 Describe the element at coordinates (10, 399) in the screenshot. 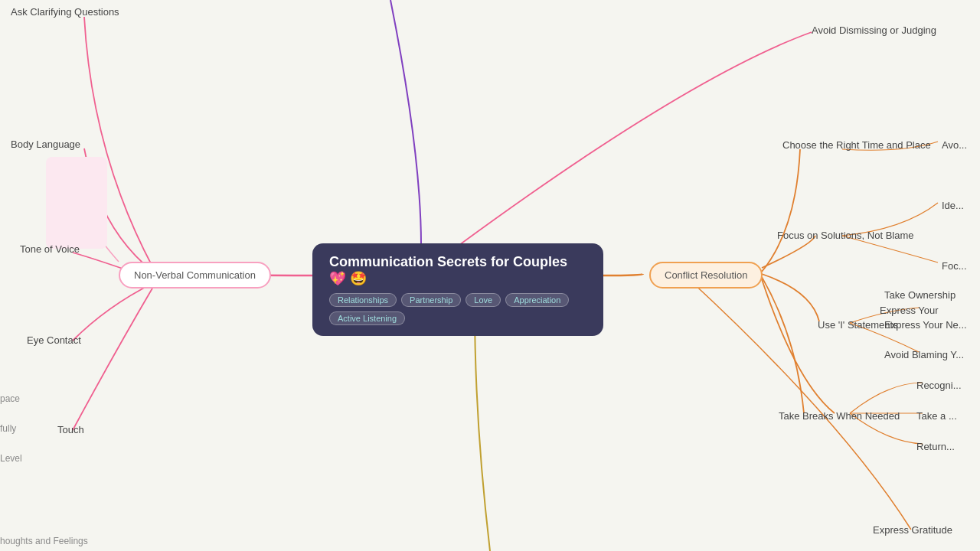

I see `pace-node: pace` at that location.